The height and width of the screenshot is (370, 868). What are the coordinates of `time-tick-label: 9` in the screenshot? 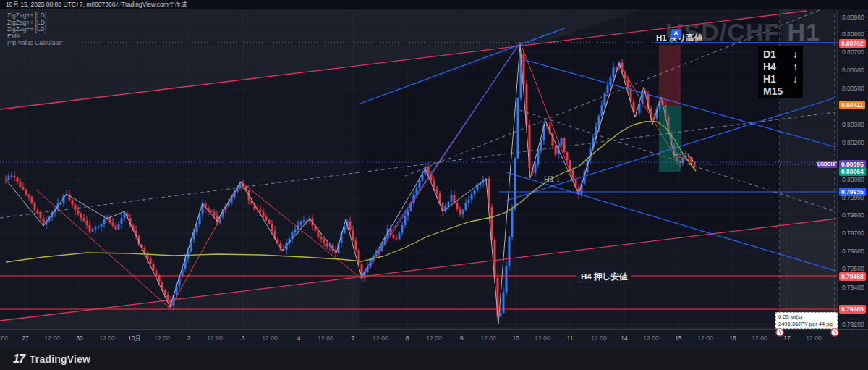 It's located at (461, 338).